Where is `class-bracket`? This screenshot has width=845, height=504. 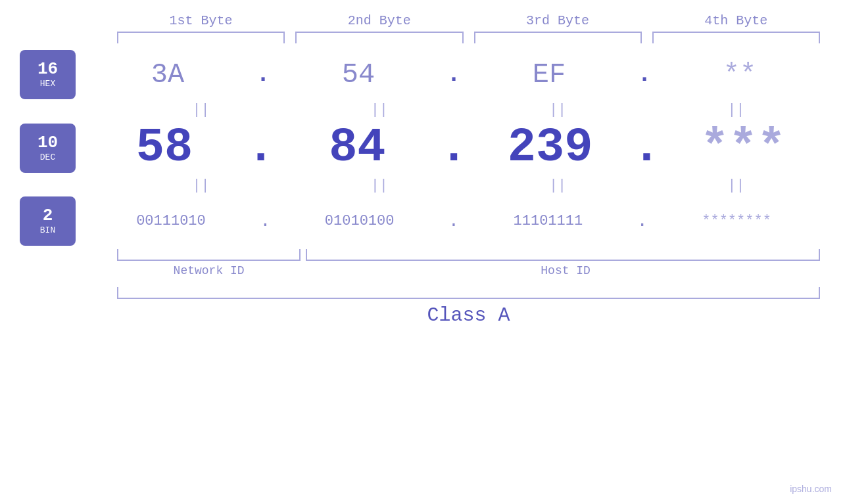
class-bracket is located at coordinates (468, 293).